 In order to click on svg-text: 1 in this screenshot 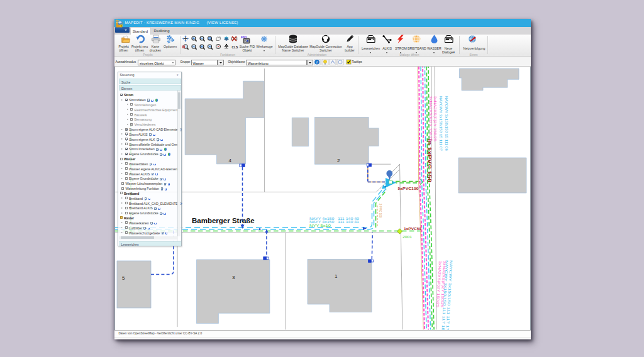, I will do `click(336, 277)`.